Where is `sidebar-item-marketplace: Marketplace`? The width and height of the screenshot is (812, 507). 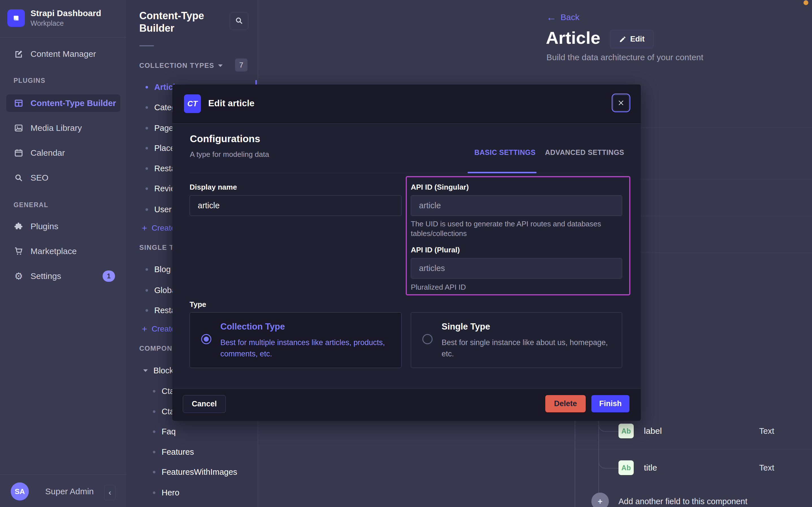 sidebar-item-marketplace: Marketplace is located at coordinates (63, 251).